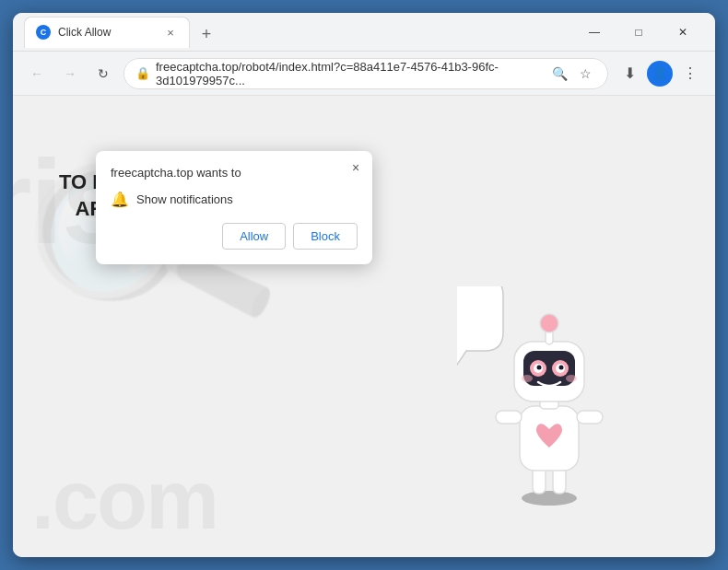 Image resolution: width=728 pixels, height=570 pixels. Describe the element at coordinates (254, 236) in the screenshot. I see `allow-button: Allow` at that location.